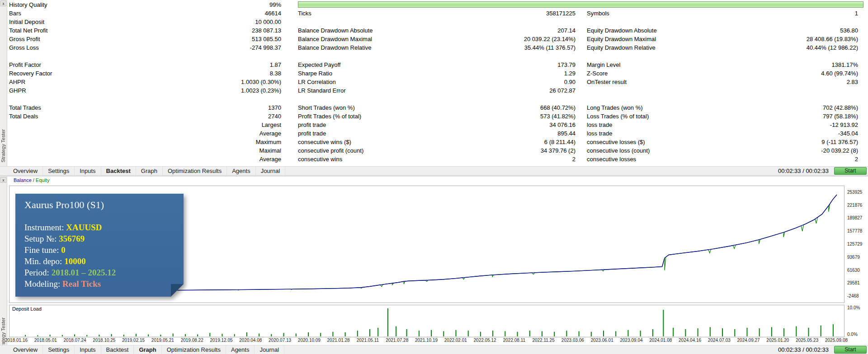  What do you see at coordinates (320, 159) in the screenshot?
I see `report-label: consecutive wins` at bounding box center [320, 159].